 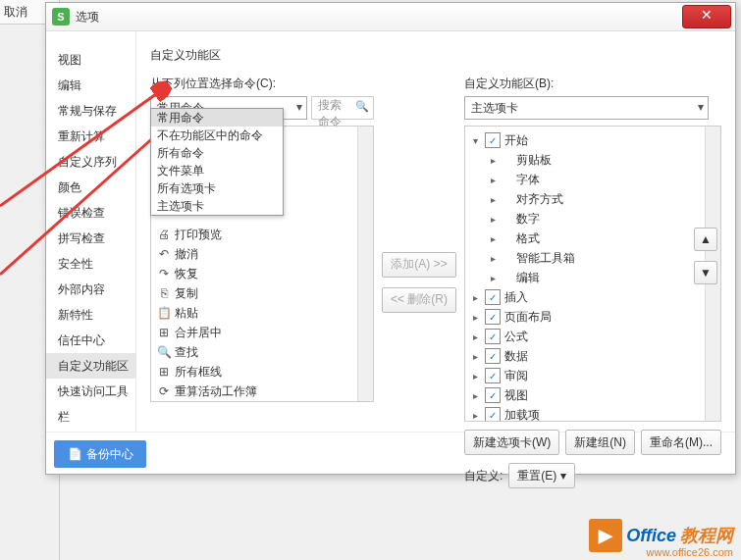 What do you see at coordinates (593, 317) in the screenshot?
I see `tree-node: ▸✓页面布局` at bounding box center [593, 317].